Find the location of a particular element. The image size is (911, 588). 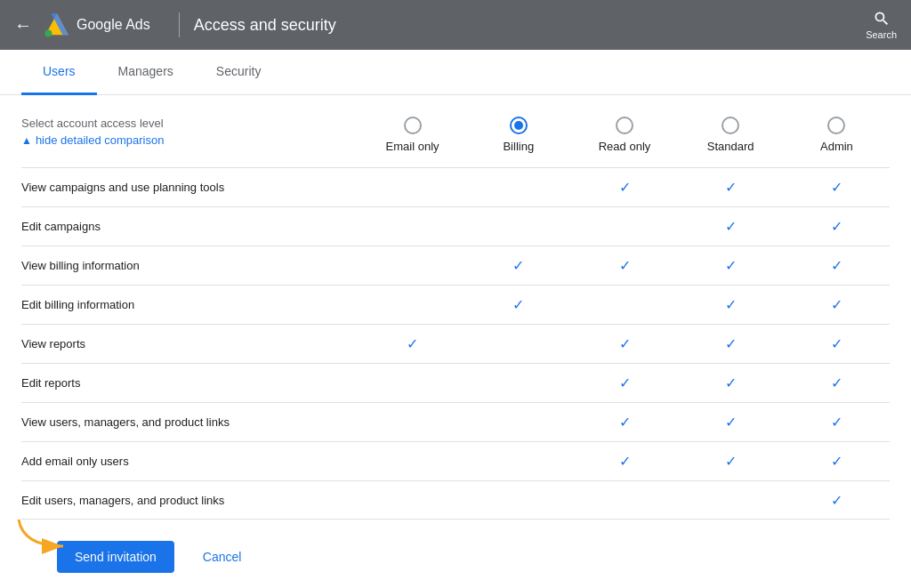

cancel-button: Cancel is located at coordinates (222, 557).